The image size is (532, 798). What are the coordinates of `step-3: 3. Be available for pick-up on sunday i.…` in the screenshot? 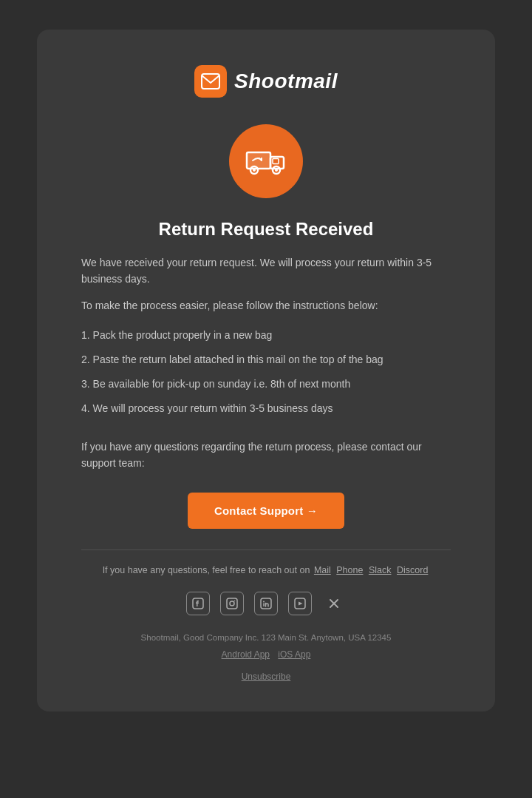 It's located at (266, 385).